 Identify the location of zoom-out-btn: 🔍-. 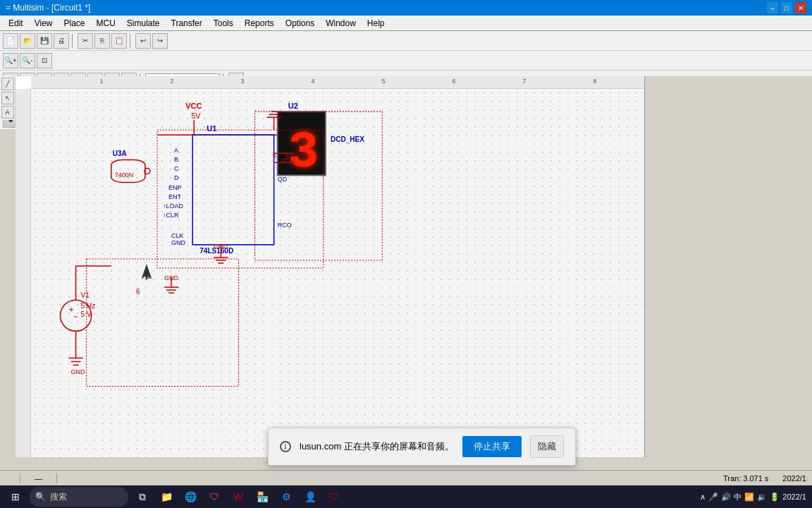
(27, 61).